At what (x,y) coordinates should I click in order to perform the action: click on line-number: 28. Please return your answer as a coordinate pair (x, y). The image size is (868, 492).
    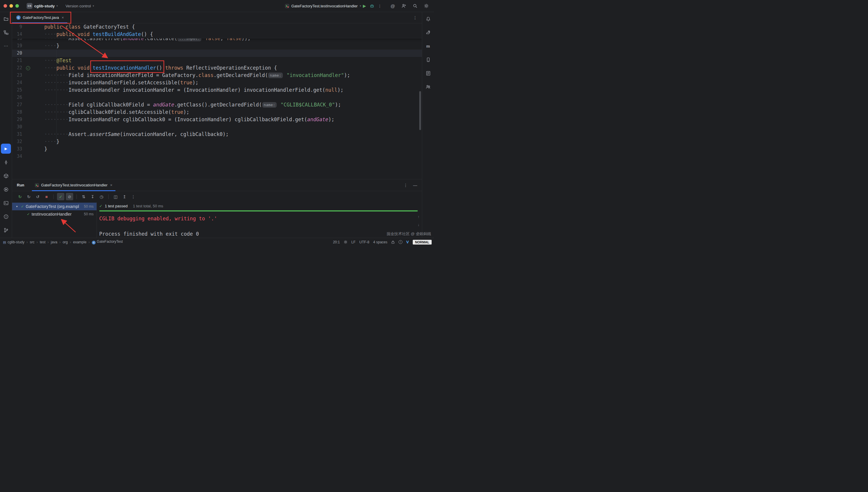
    Looking at the image, I should click on (17, 112).